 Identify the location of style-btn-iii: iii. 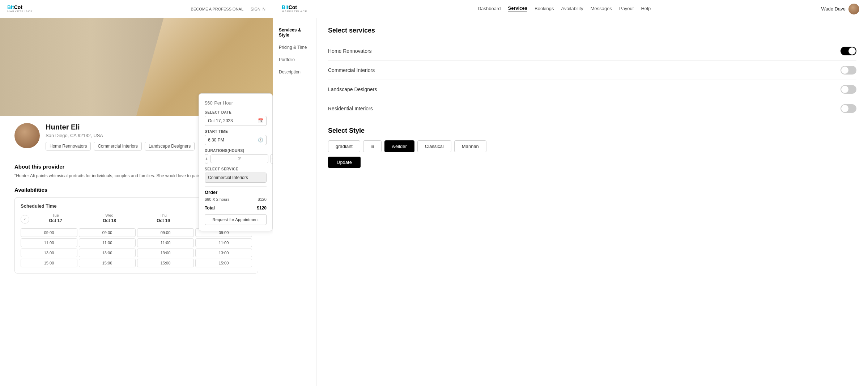
(373, 146).